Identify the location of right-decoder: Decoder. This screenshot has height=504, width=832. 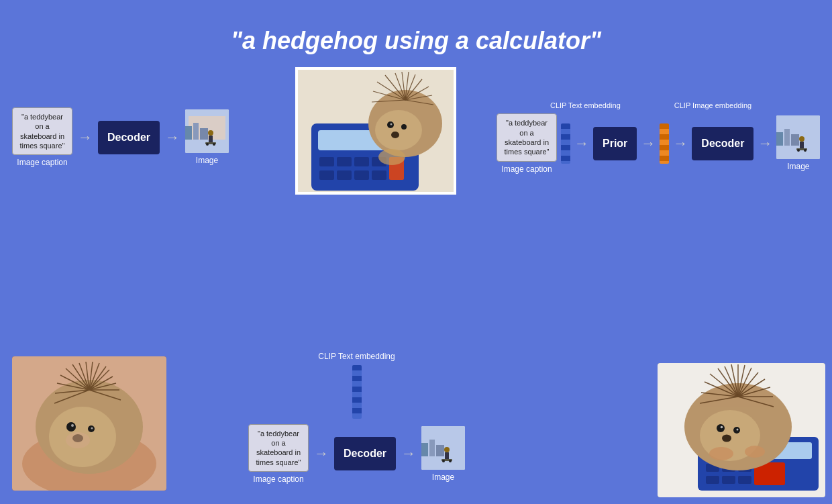
(723, 144).